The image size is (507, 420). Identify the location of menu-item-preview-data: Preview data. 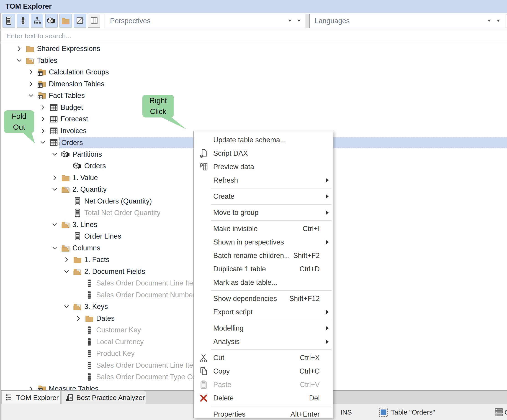
(263, 167).